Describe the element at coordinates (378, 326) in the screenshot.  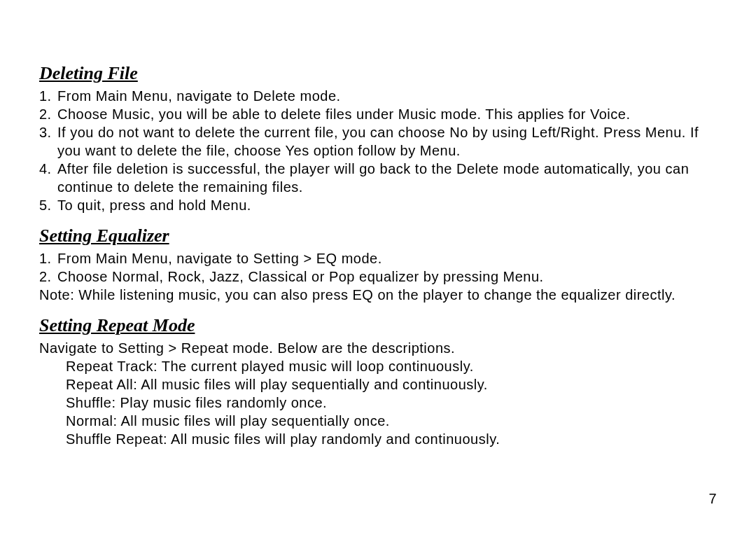
I see `section-title: Setting Repeat Mode` at that location.